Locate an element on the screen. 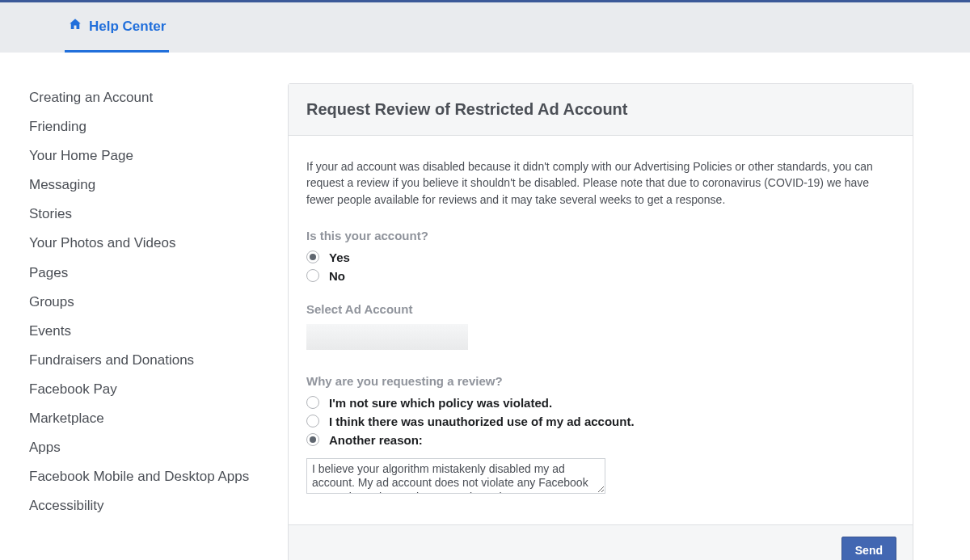  sidebar-item: Accessibility is located at coordinates (142, 506).